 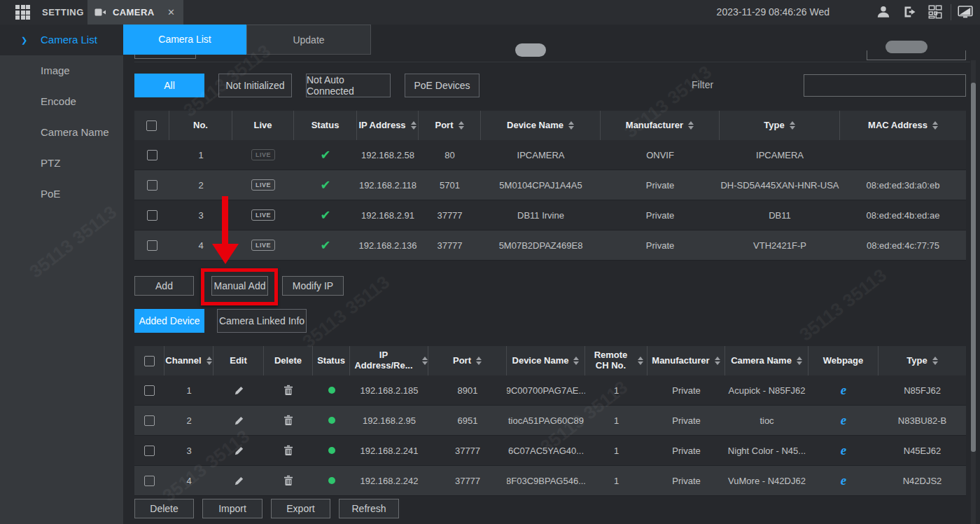 I want to click on add-button: Add, so click(x=164, y=286).